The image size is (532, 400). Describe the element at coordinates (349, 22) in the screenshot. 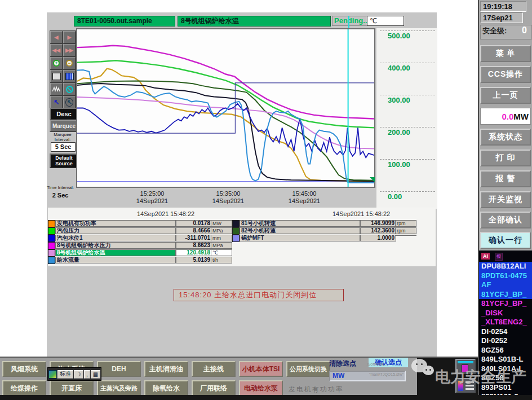

I see `chart-cursor-line` at that location.